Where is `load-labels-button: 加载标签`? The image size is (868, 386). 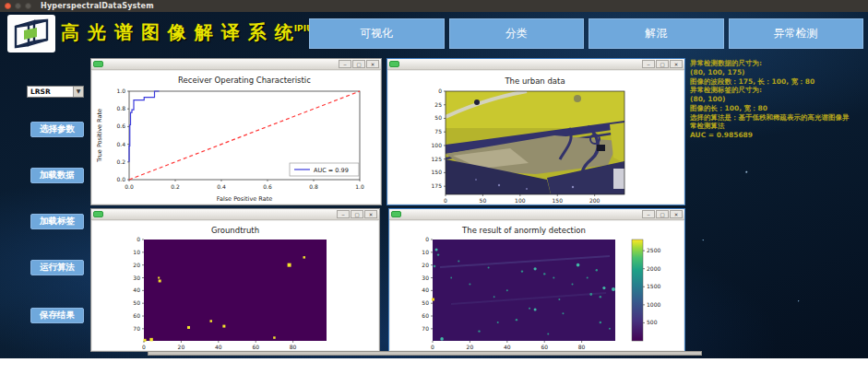
load-labels-button: 加载标签 is located at coordinates (57, 221).